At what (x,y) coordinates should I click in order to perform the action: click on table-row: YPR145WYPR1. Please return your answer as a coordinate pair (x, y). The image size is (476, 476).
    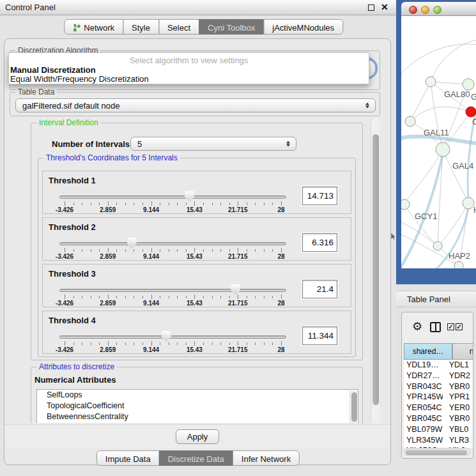
    Looking at the image, I should click on (438, 397).